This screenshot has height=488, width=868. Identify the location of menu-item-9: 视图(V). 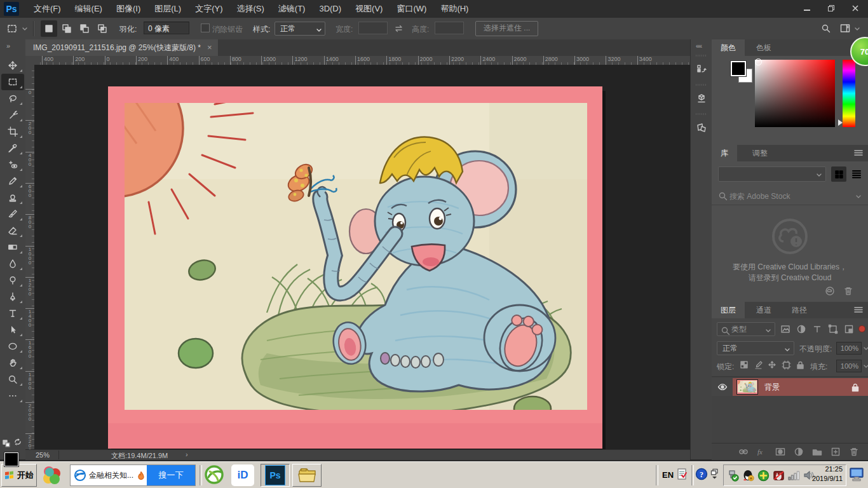
(369, 9).